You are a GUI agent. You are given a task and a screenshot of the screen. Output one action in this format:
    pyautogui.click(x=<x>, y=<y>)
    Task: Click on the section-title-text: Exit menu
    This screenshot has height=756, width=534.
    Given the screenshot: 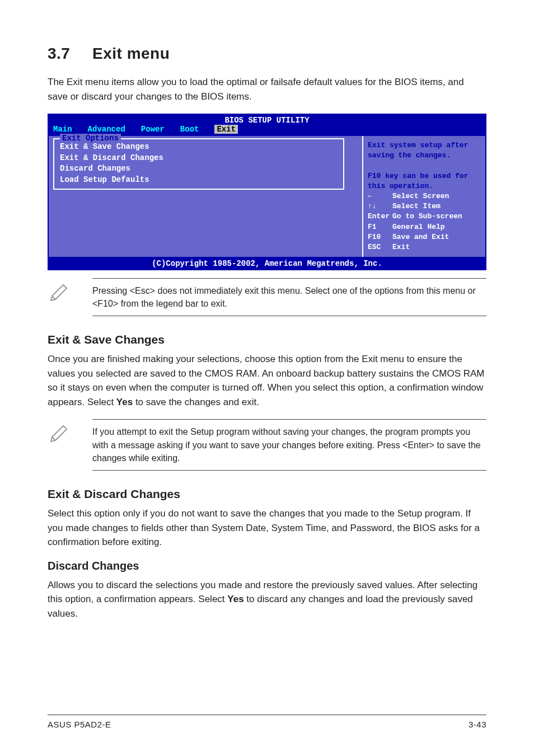 What is the action you would take?
    pyautogui.click(x=131, y=54)
    